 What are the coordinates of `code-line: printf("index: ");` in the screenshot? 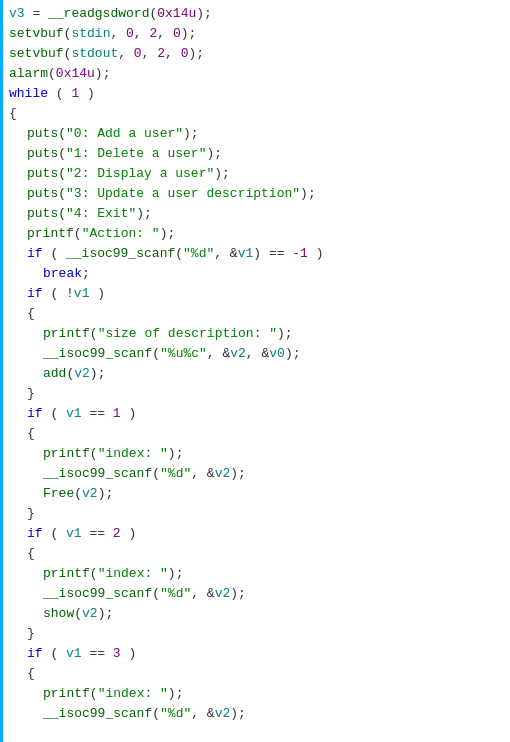 It's located at (256, 694).